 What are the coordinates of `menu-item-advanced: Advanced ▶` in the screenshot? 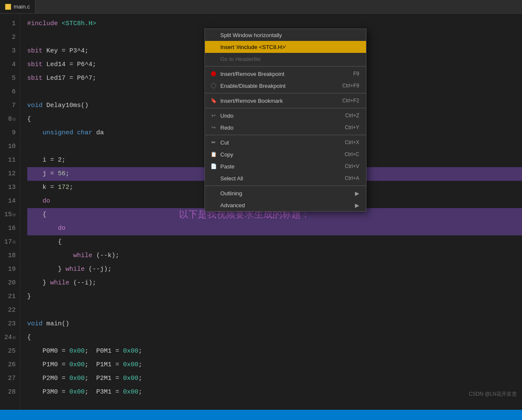 It's located at (286, 205).